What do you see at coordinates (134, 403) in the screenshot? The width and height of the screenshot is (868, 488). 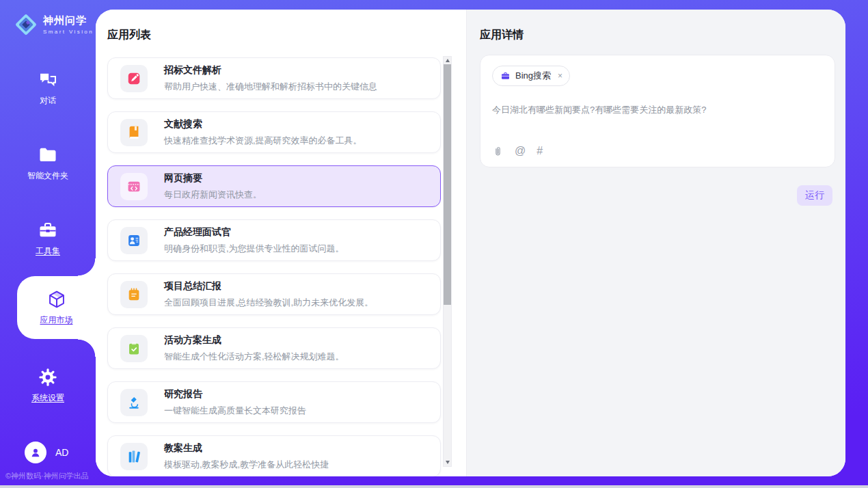 I see `research-report-icon` at bounding box center [134, 403].